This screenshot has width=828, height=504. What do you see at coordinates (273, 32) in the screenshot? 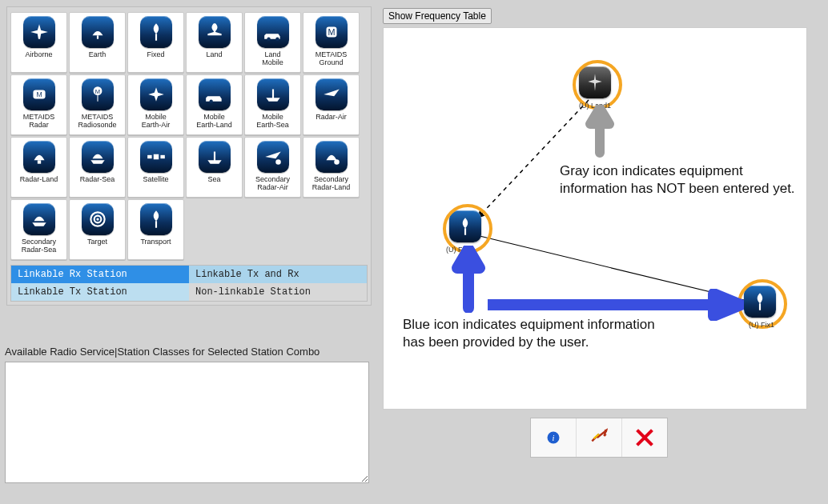
I see `land-mobile-icon` at bounding box center [273, 32].